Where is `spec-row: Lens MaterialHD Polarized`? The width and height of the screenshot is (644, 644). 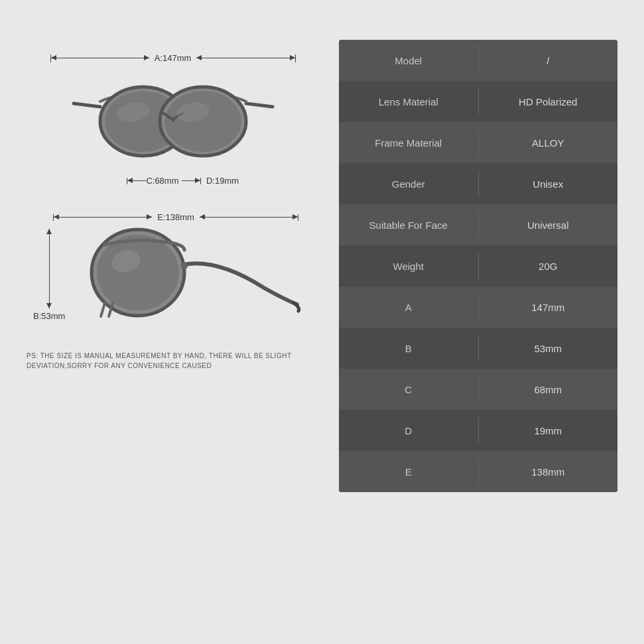
spec-row: Lens MaterialHD Polarized is located at coordinates (478, 101).